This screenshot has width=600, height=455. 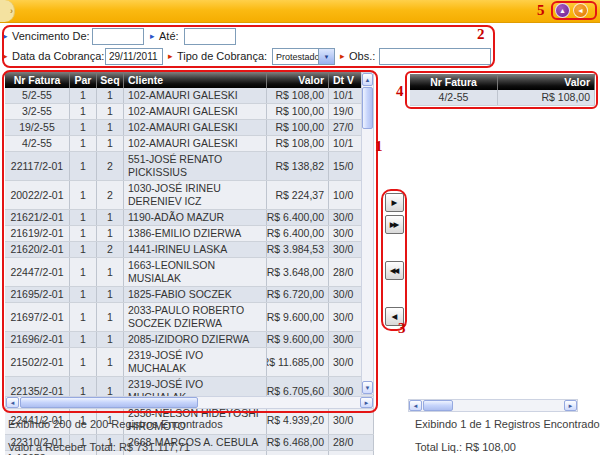 What do you see at coordinates (196, 128) in the screenshot?
I see `table-cell: 102-AMAURI GALESKI` at bounding box center [196, 128].